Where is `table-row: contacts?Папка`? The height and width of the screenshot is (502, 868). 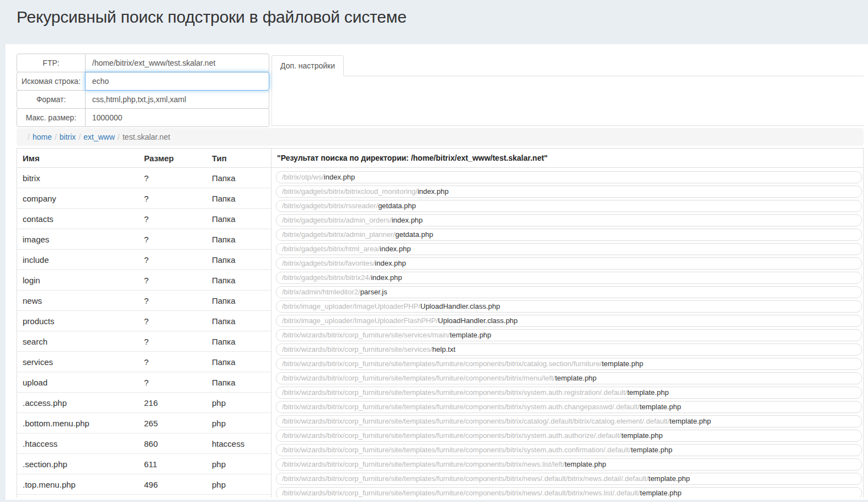
table-row: contacts?Папка is located at coordinates (144, 219).